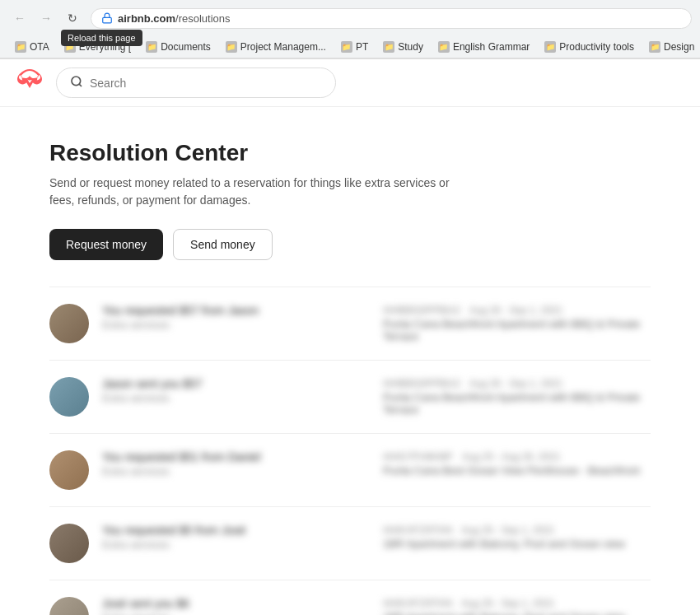 The width and height of the screenshot is (700, 615). Describe the element at coordinates (679, 47) in the screenshot. I see `bookmark-design-label: Design` at that location.